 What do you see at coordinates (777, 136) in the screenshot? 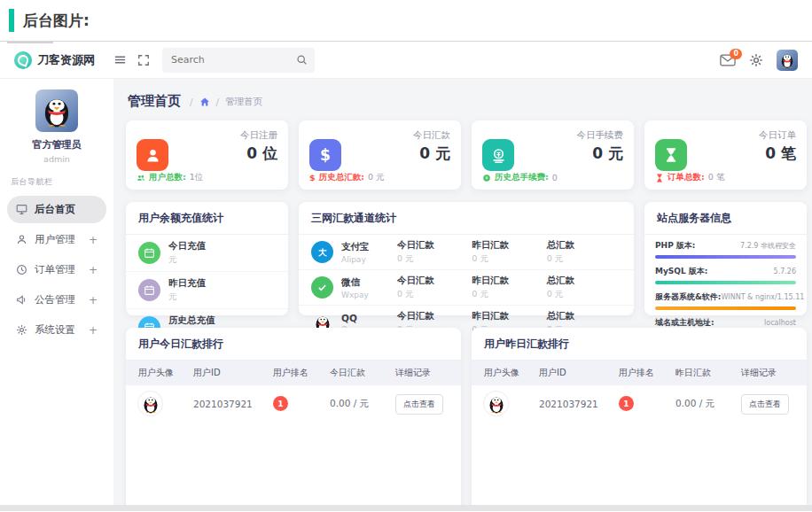
I see `stat-title: 今日订单` at bounding box center [777, 136].